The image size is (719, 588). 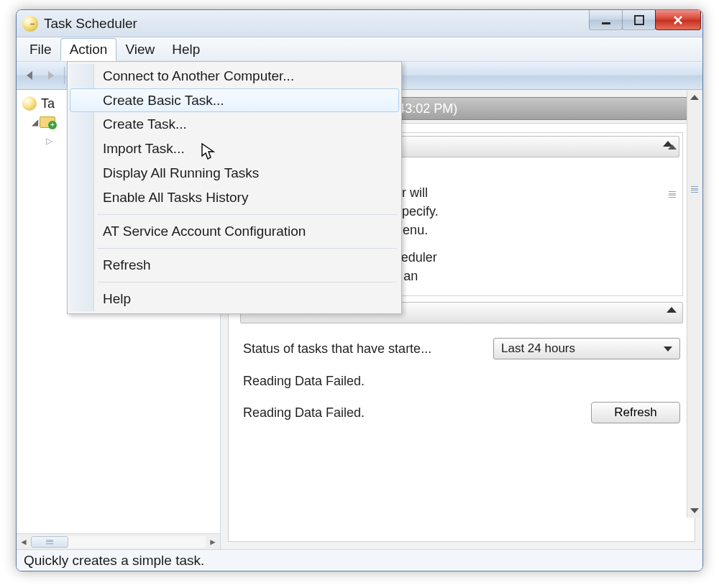 What do you see at coordinates (234, 124) in the screenshot?
I see `menu-create-task: Create Task...` at bounding box center [234, 124].